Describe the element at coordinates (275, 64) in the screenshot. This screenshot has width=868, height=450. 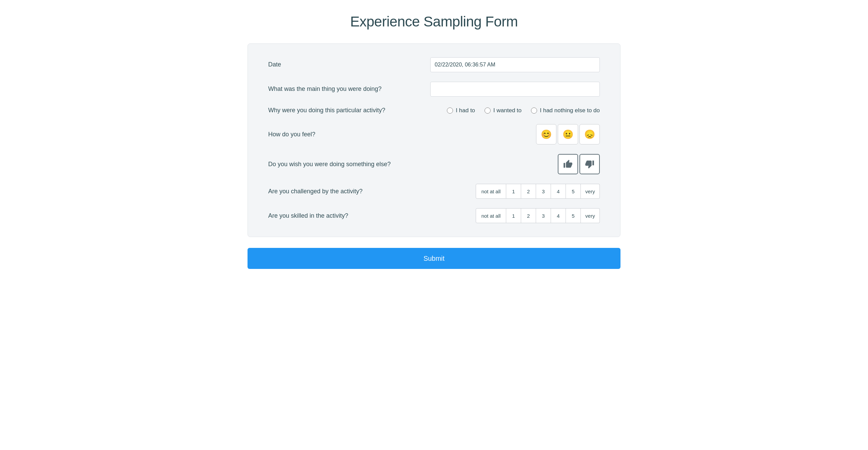
I see `date-label: Date` at that location.